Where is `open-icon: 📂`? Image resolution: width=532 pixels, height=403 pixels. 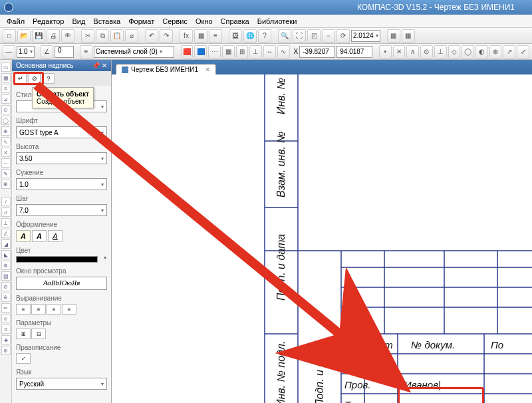 open-icon: 📂 is located at coordinates (24, 36).